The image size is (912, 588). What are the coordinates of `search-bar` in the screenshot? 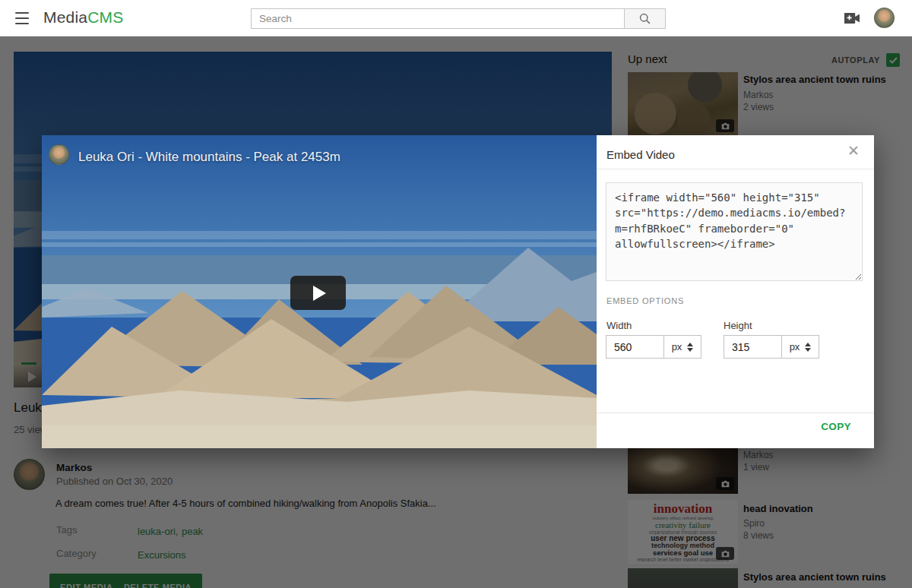 It's located at (458, 18).